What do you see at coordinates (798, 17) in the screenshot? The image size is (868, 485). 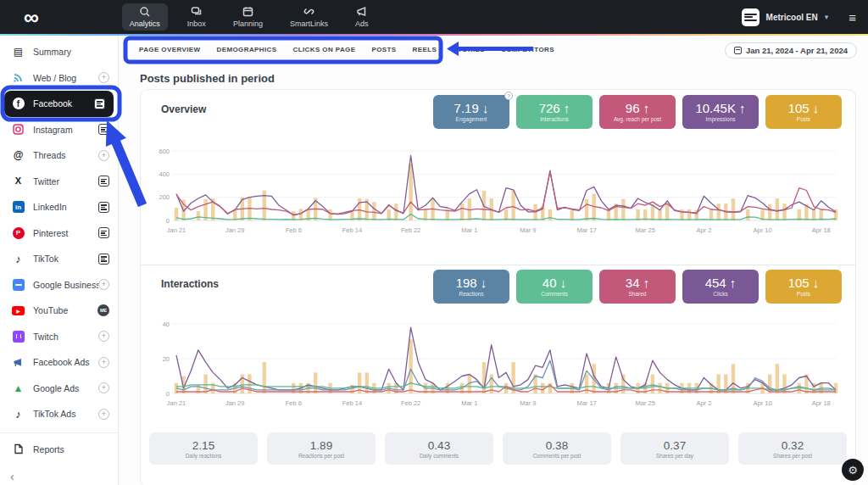 I see `account-area: Metricool EN ▾ ≡` at bounding box center [798, 17].